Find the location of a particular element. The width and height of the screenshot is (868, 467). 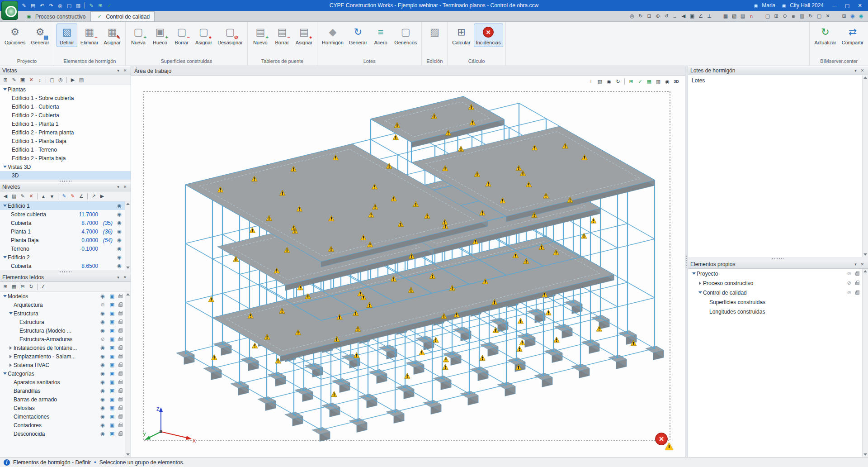

view3d-icon: 3D is located at coordinates (676, 81).